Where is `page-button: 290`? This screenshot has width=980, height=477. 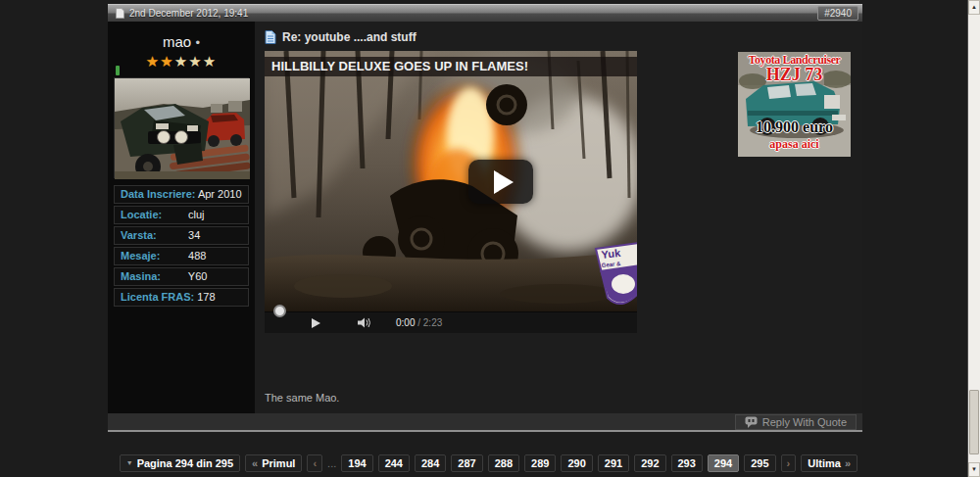
page-button: 290 is located at coordinates (576, 463).